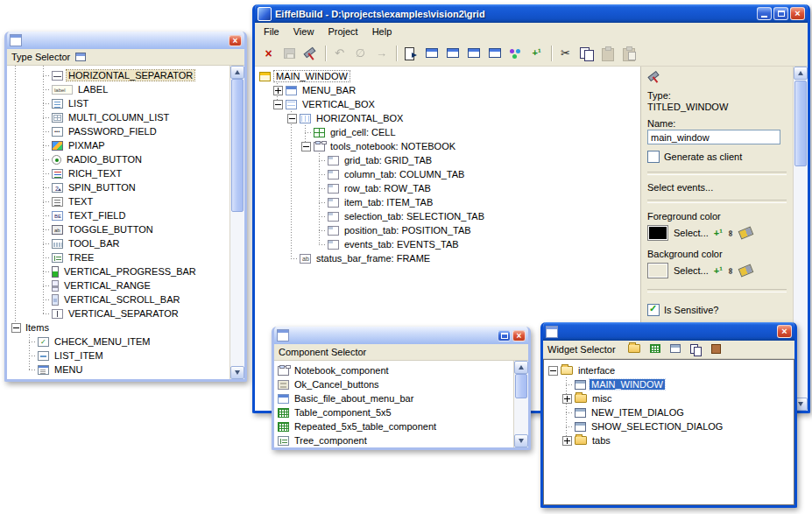 The image size is (812, 514). What do you see at coordinates (669, 426) in the screenshot?
I see `tree-item: SHOW_SELECTION_DIALOG` at bounding box center [669, 426].